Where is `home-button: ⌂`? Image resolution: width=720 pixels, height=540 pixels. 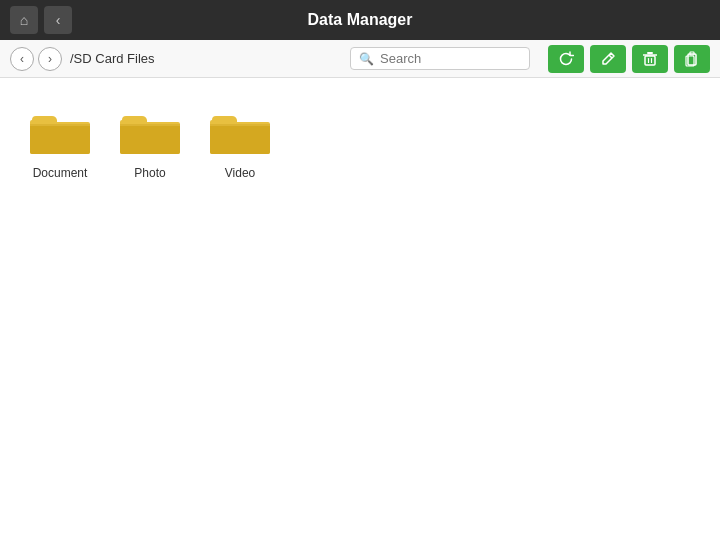
home-button: ⌂ is located at coordinates (24, 20).